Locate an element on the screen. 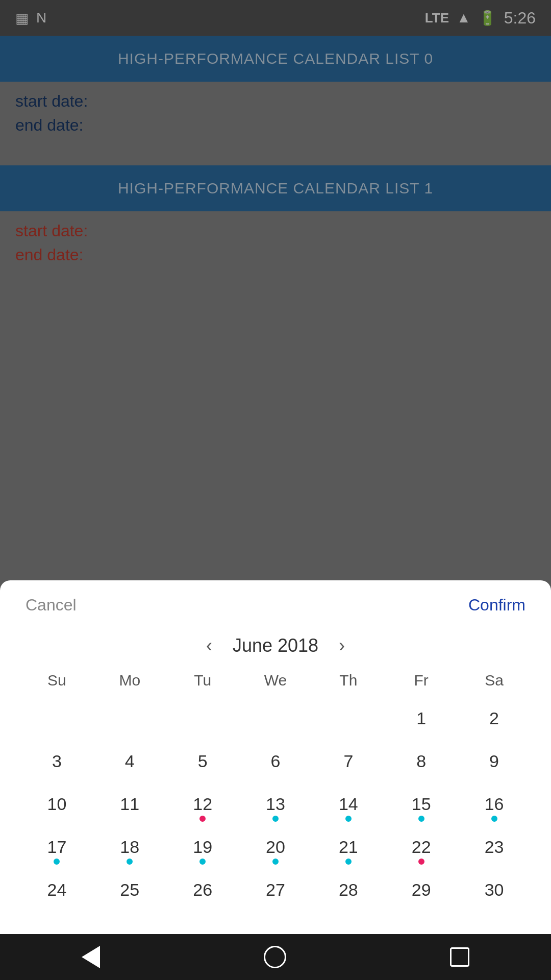 This screenshot has width=551, height=980. week-row-4: 17 18 19 20 21 22 23 is located at coordinates (276, 849).